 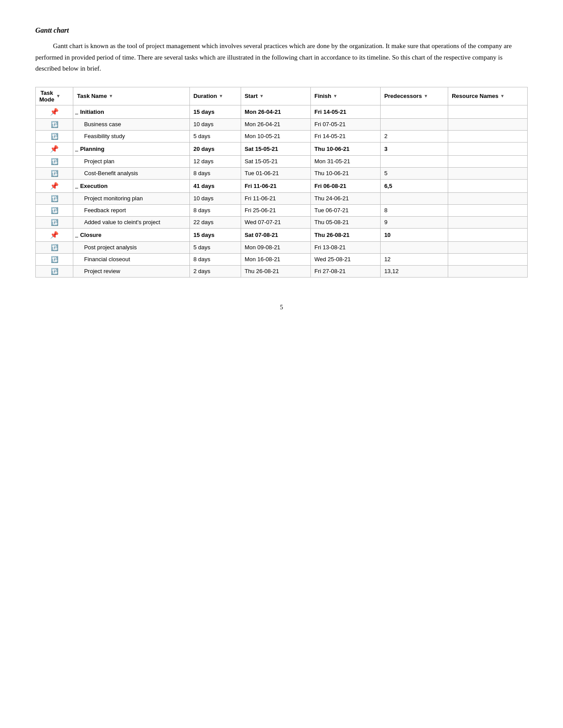 What do you see at coordinates (282, 271) in the screenshot?
I see `table-row: 🔃Project review2 daysThu 26-08-21Fri 27-…` at bounding box center [282, 271].